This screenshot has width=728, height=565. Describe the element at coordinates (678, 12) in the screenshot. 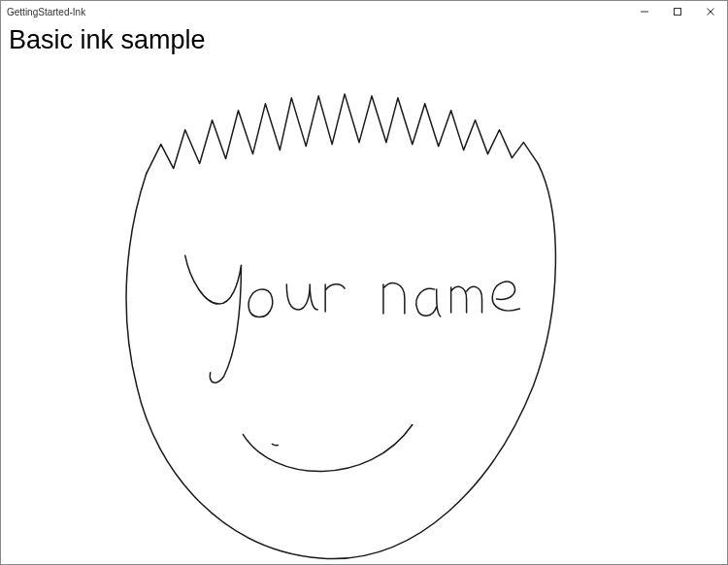

I see `maximize-icon` at that location.